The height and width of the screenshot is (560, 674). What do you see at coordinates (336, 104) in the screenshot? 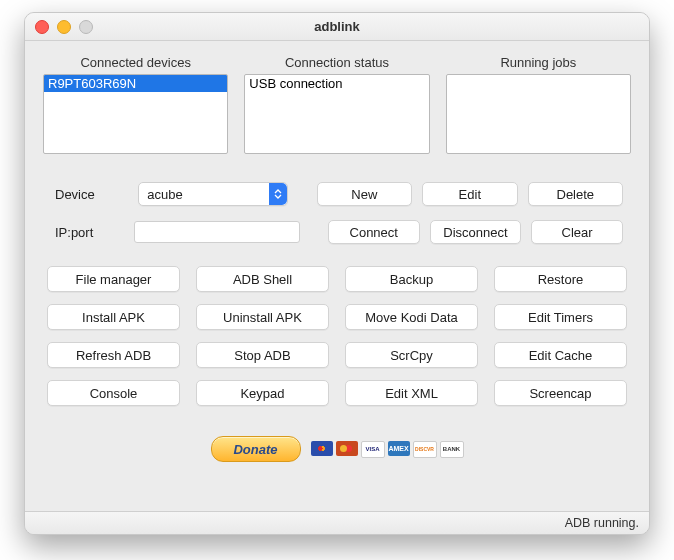
I see `connection-status-panel: Connection status USB connection` at bounding box center [336, 104].